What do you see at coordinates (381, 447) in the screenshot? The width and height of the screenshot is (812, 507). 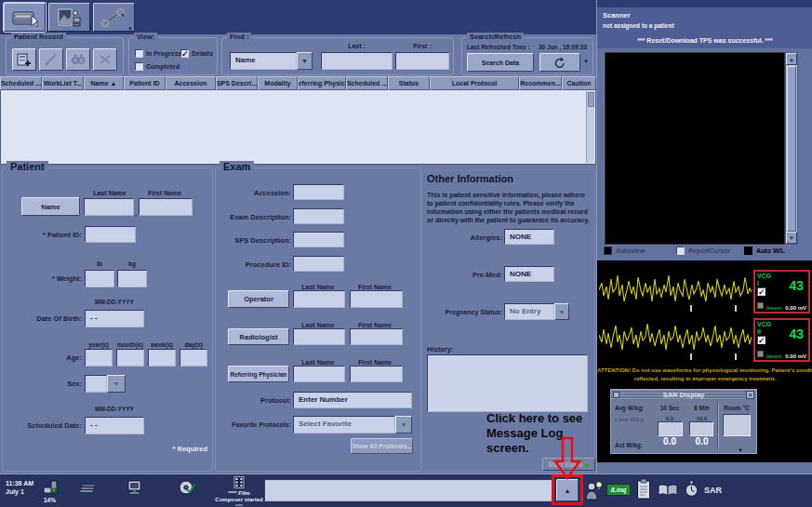 I see `show-all-protocols-button: Show All Protocols...` at bounding box center [381, 447].